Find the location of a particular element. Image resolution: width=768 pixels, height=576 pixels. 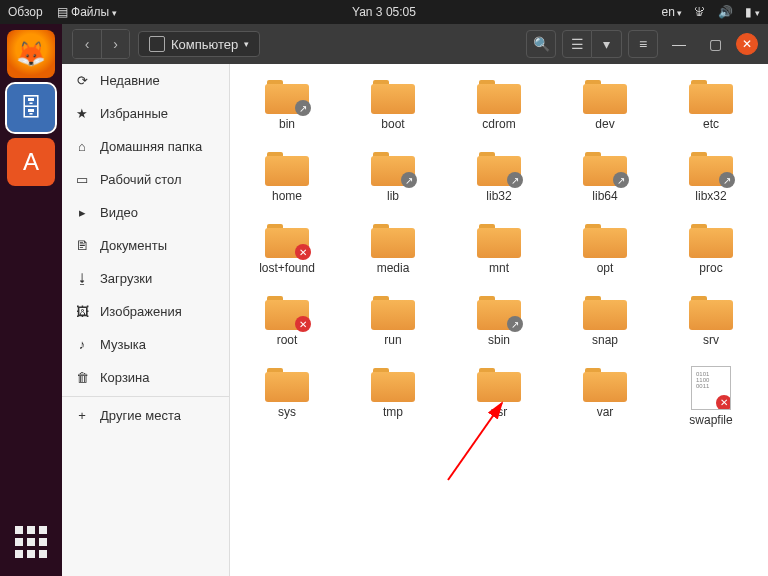

item-label: media is located at coordinates (394, 268).